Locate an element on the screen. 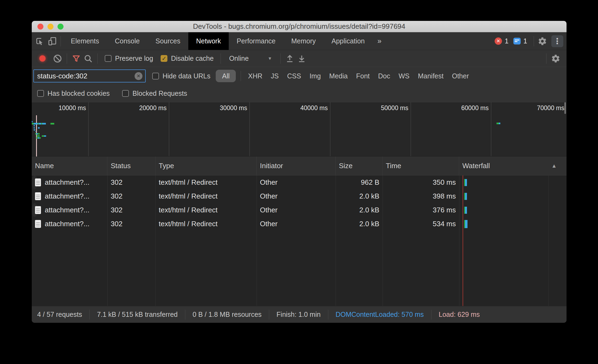 Image resolution: width=598 pixels, height=364 pixels. filter-type-all: All is located at coordinates (226, 76).